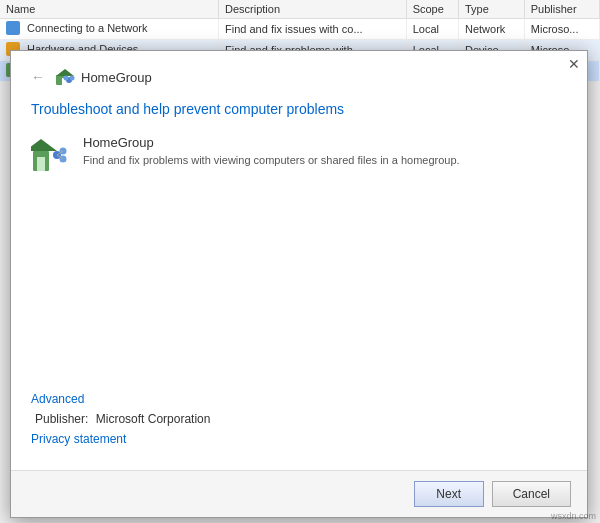 The width and height of the screenshot is (600, 523). I want to click on publisher-line: Publisher: Microsoft Corporation, so click(299, 419).